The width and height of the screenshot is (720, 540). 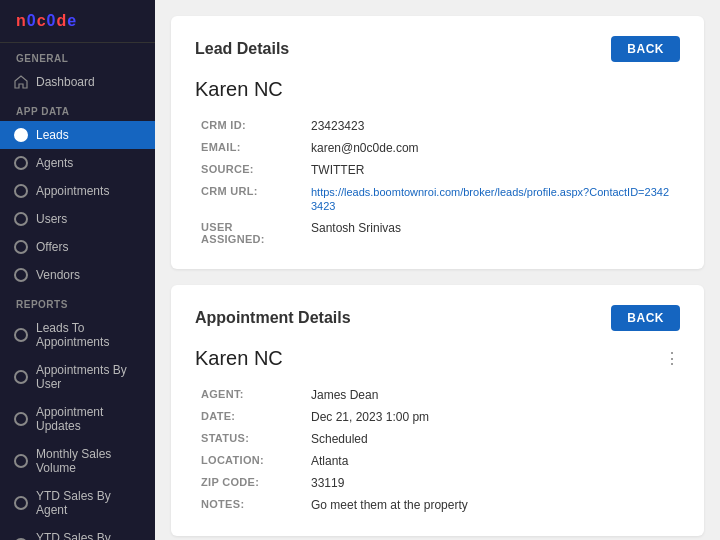 I want to click on field-value: 33119, so click(x=492, y=483).